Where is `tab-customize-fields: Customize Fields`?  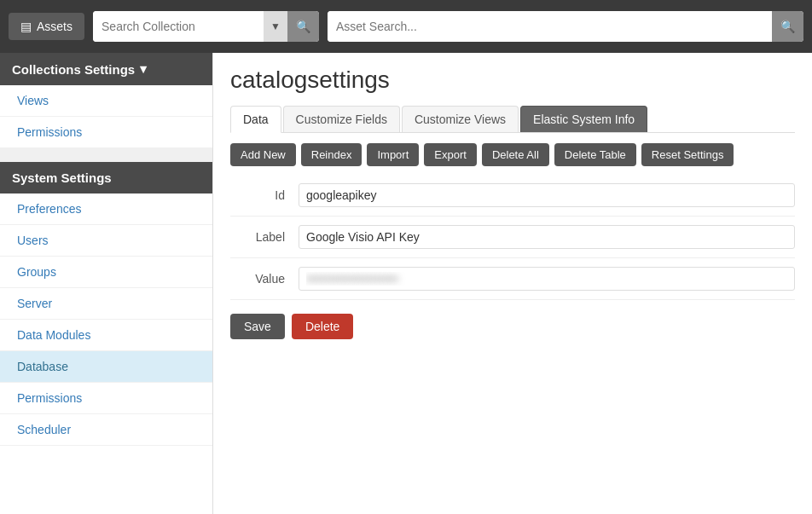
tab-customize-fields: Customize Fields is located at coordinates (341, 119).